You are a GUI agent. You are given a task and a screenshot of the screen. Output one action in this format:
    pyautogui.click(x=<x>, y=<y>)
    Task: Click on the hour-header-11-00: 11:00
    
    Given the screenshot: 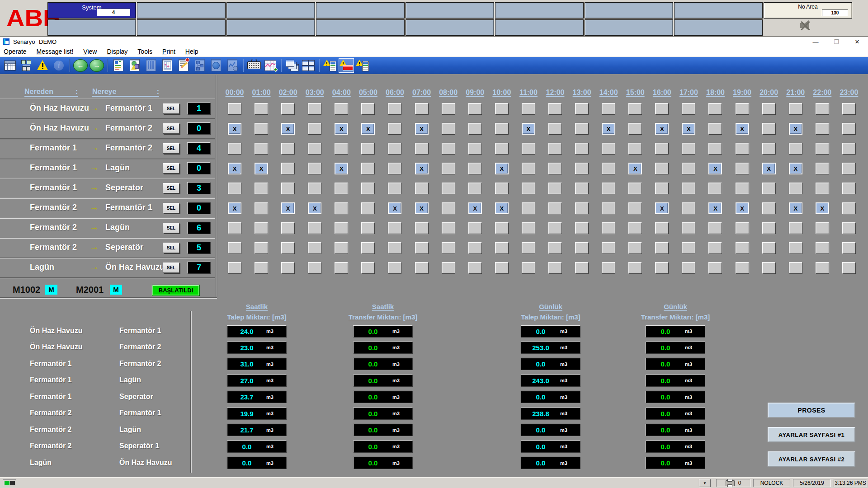 What is the action you would take?
    pyautogui.click(x=528, y=93)
    